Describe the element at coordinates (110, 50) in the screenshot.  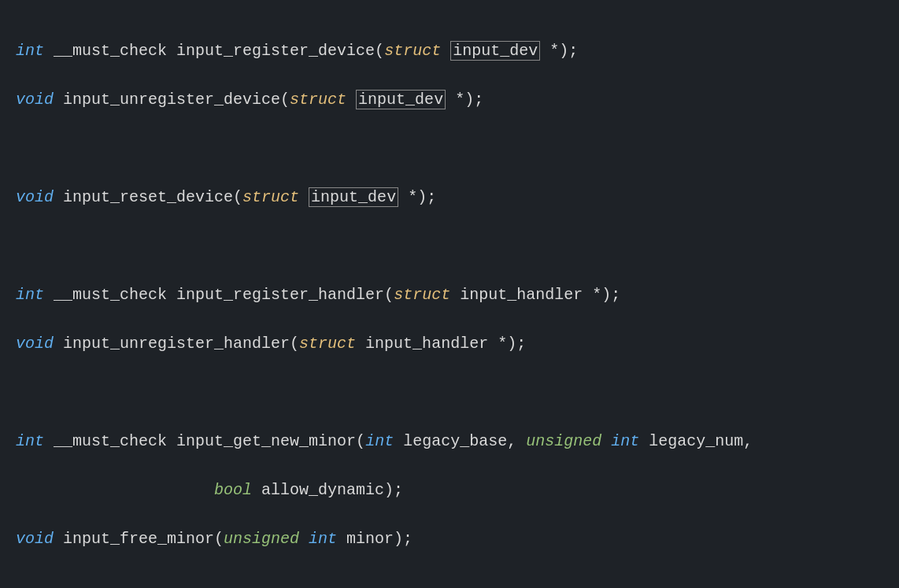
I see `must-check-1: __must_check` at that location.